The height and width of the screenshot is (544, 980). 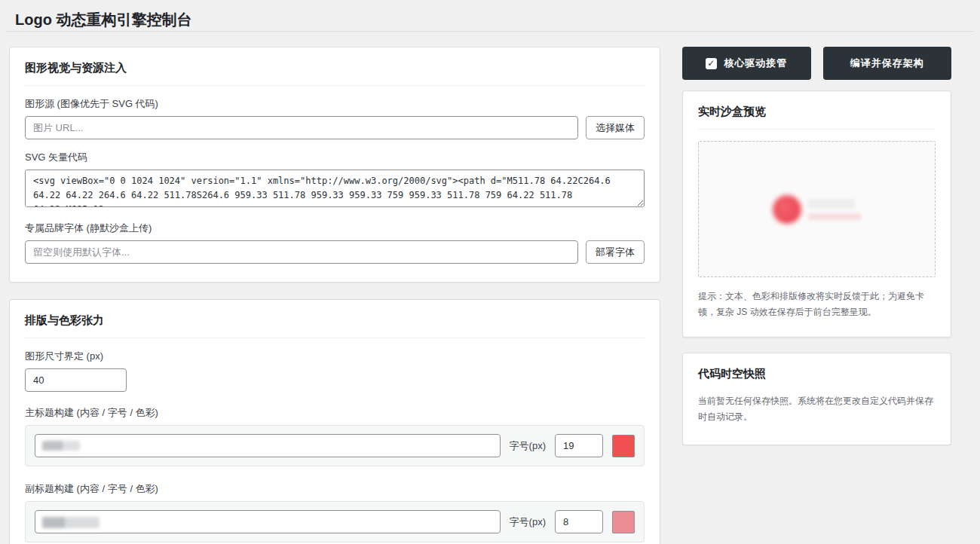 I want to click on main-title-size-label: 字号(px), so click(x=528, y=446).